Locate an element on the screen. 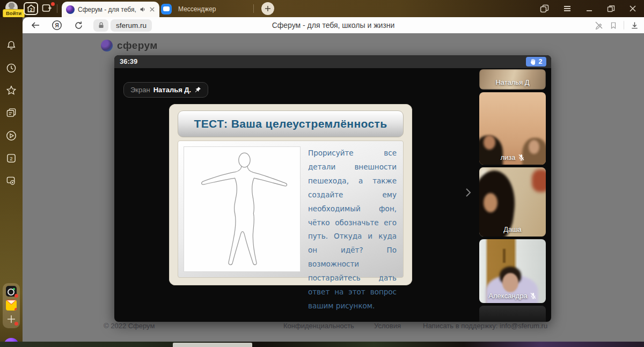 The image size is (644, 347). screen-share-name: Наталья Д. is located at coordinates (173, 90).